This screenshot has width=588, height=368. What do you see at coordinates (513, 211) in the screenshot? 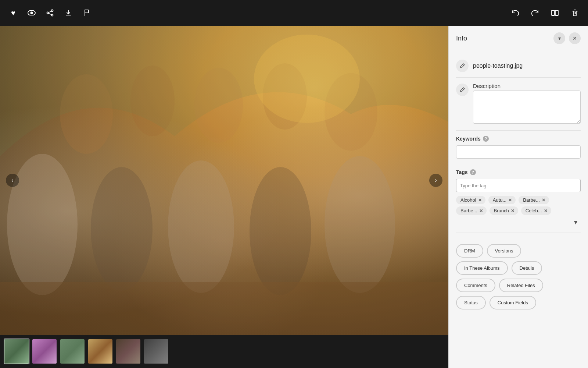
I see `tag-remove-brunch: ✕` at bounding box center [513, 211].